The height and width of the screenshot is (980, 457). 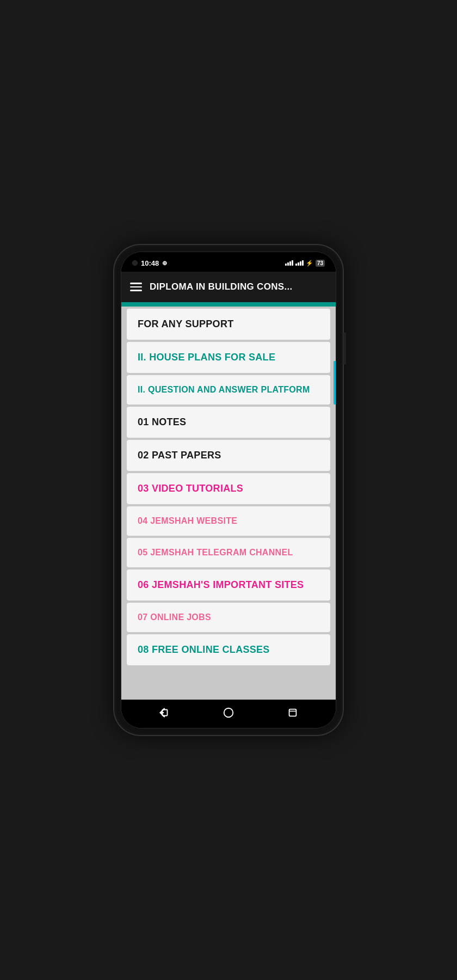 I want to click on navigation-bar, so click(x=228, y=714).